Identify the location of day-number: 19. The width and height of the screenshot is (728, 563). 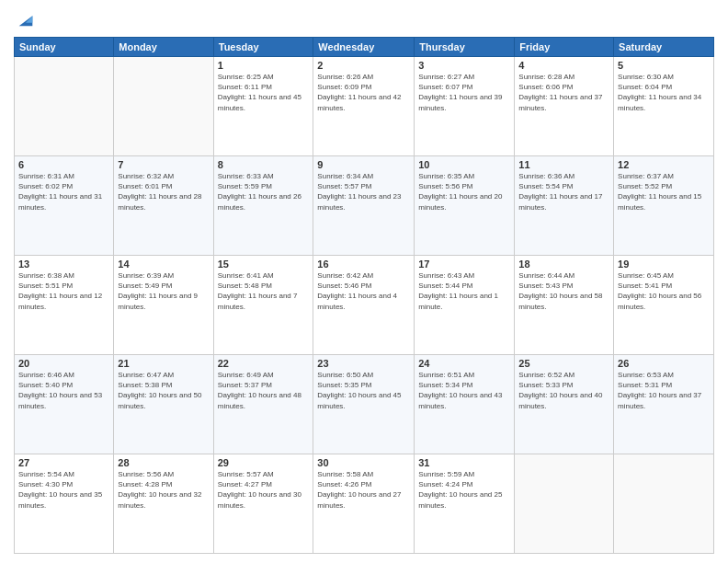
(664, 264).